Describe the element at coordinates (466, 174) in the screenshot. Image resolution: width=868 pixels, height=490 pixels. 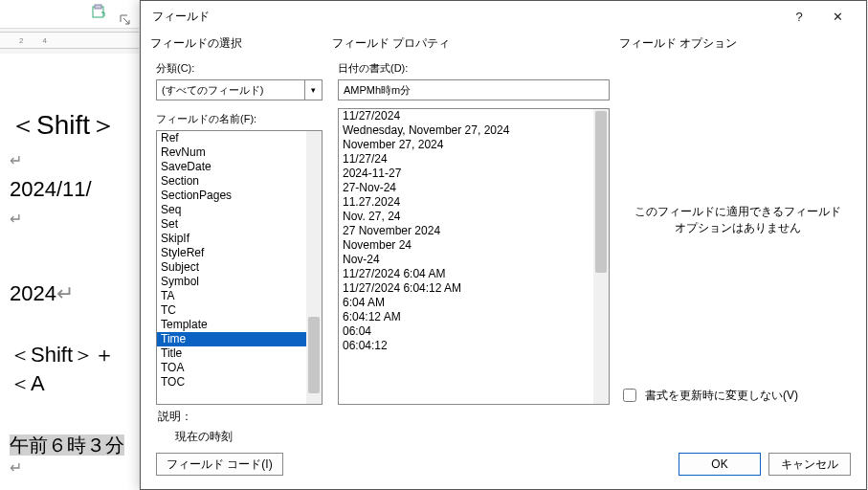
I see `list-item: 2024-11-27` at that location.